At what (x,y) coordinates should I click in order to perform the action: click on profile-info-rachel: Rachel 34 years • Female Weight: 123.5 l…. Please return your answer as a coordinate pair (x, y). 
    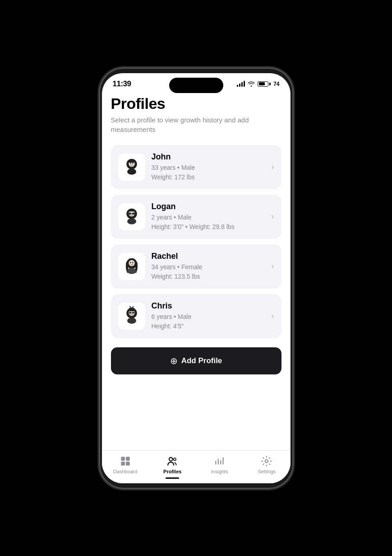
    Looking at the image, I should click on (208, 266).